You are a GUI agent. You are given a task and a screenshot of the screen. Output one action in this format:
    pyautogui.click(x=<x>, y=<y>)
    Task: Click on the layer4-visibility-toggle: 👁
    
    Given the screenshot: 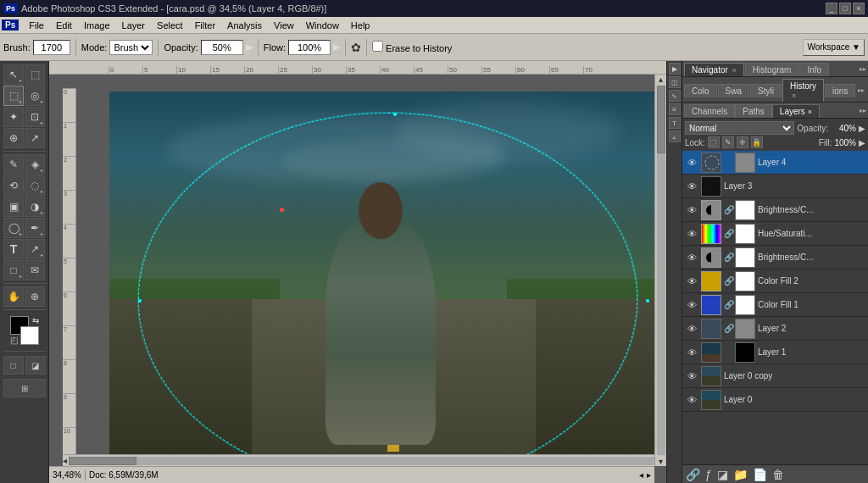 What is the action you would take?
    pyautogui.click(x=692, y=163)
    